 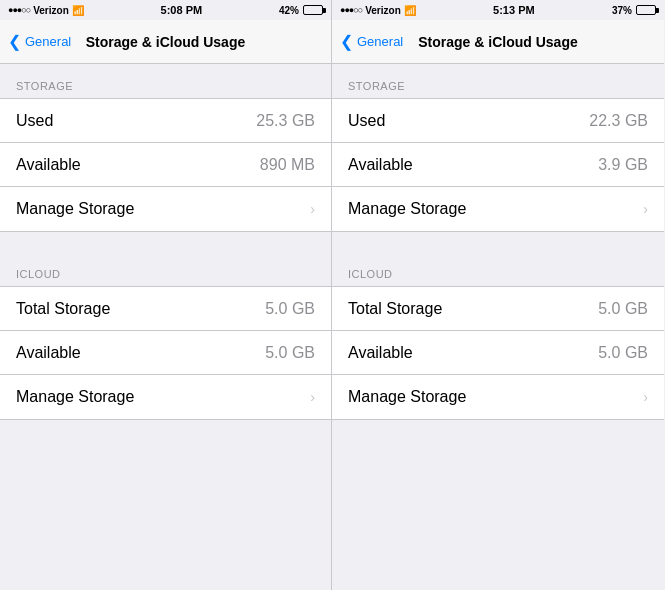 I want to click on time-display: 5:13 PM, so click(x=514, y=10).